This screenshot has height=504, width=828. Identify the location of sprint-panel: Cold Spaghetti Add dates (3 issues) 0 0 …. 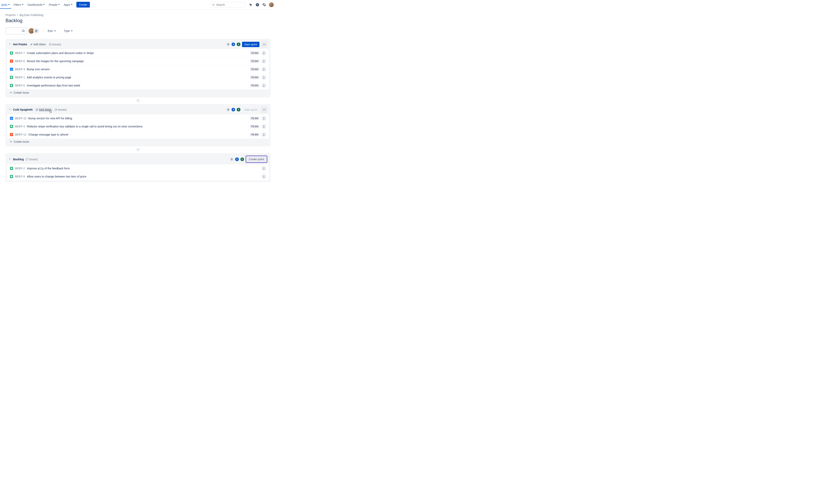
(138, 125).